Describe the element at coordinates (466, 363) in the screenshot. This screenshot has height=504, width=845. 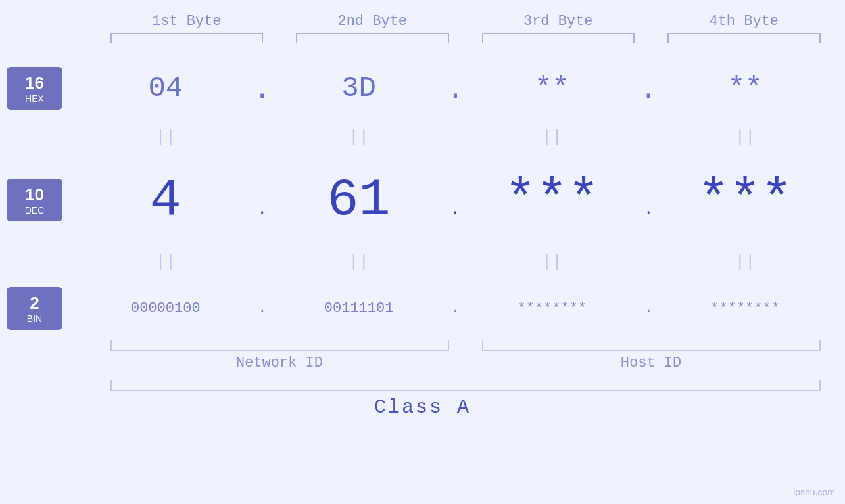
I see `id-labels-row: Network ID Host ID` at that location.